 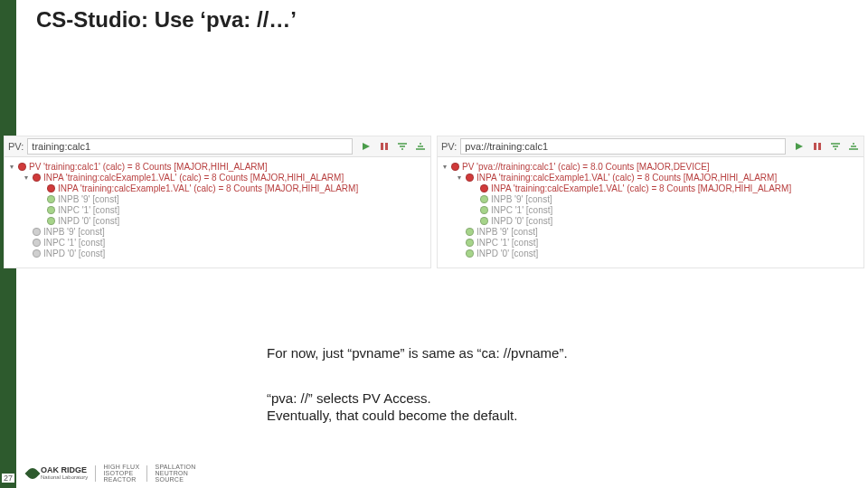 I want to click on toolbar-left, so click(x=392, y=146).